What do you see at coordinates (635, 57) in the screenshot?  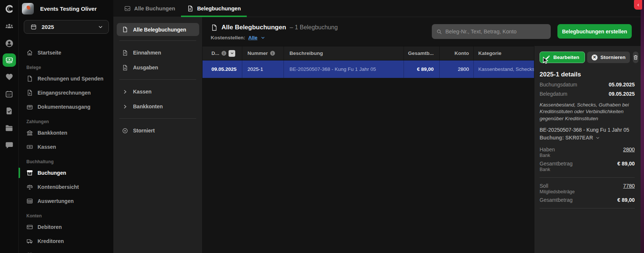 I see `delete-button` at bounding box center [635, 57].